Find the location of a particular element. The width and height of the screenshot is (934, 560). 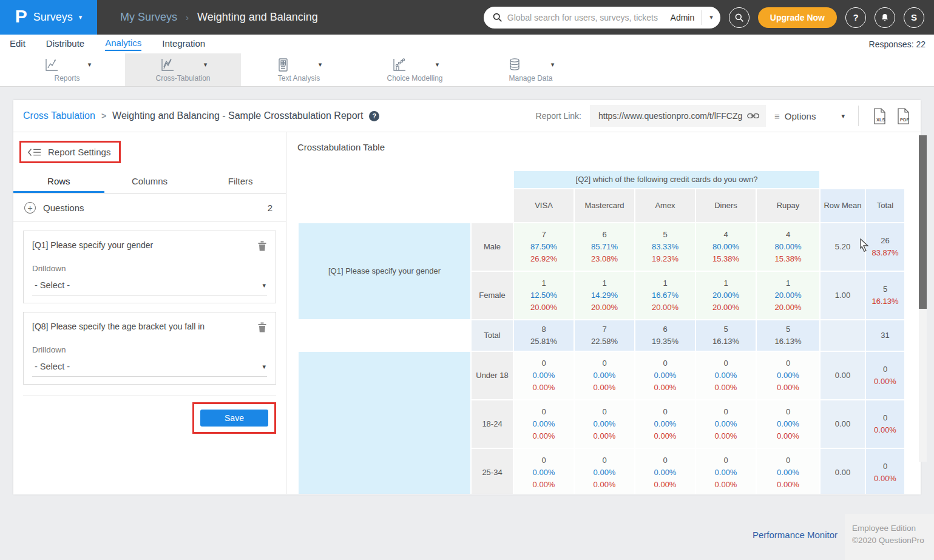

nav-item-distribute: Distribute is located at coordinates (66, 44).